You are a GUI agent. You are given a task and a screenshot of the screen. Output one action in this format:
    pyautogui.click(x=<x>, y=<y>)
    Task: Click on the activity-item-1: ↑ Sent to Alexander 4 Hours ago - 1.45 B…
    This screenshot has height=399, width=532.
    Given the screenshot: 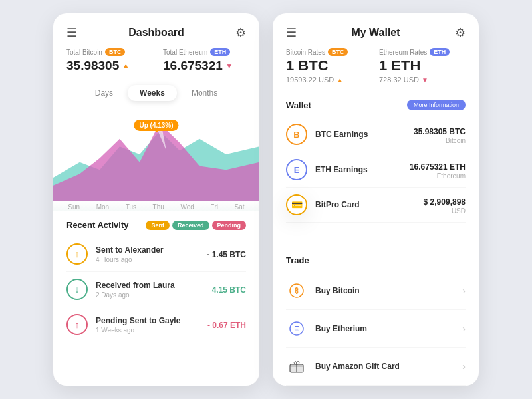 What is the action you would take?
    pyautogui.click(x=156, y=254)
    